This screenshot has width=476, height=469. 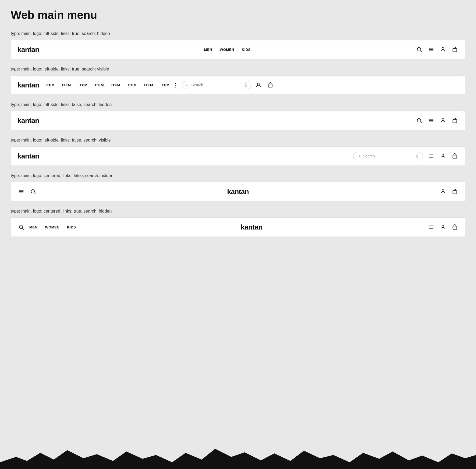 I want to click on nav-links-1: MEN WOMEN KIDS, so click(x=228, y=50).